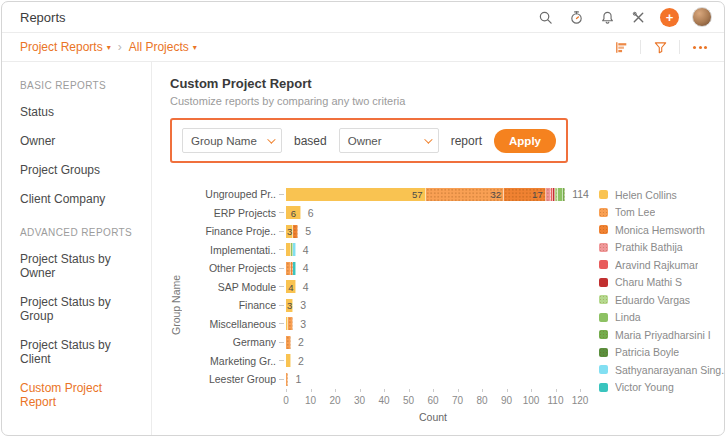  I want to click on x-tick-label: 50, so click(408, 400).